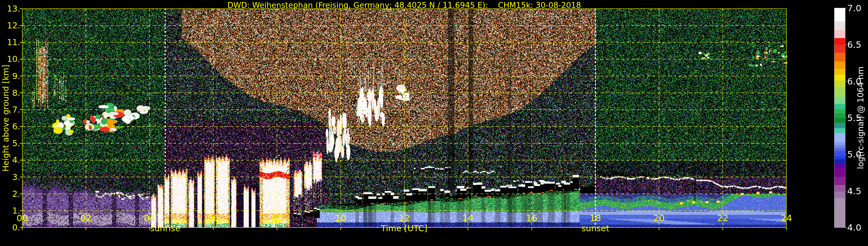  I want to click on colorbar-label: log(rc-signal) @ 1064 nm, so click(861, 118).